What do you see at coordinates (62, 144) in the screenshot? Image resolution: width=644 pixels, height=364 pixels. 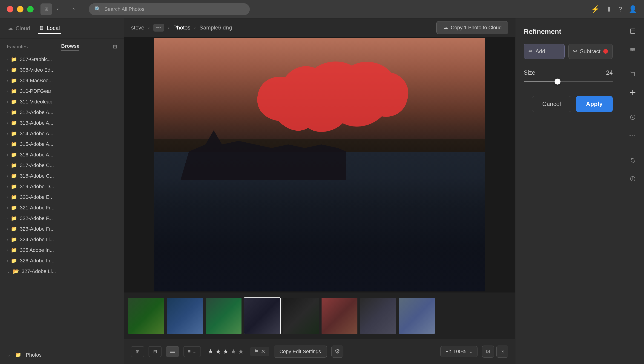 I see `list-item: › 📁 315-Adobe A...` at bounding box center [62, 144].